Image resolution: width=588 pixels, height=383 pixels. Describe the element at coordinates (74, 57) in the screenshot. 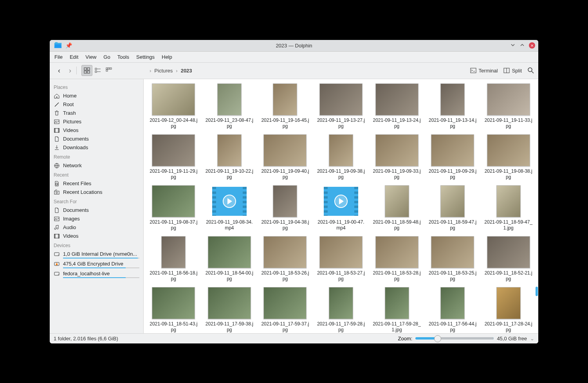

I see `menu-edit: Edit` at that location.